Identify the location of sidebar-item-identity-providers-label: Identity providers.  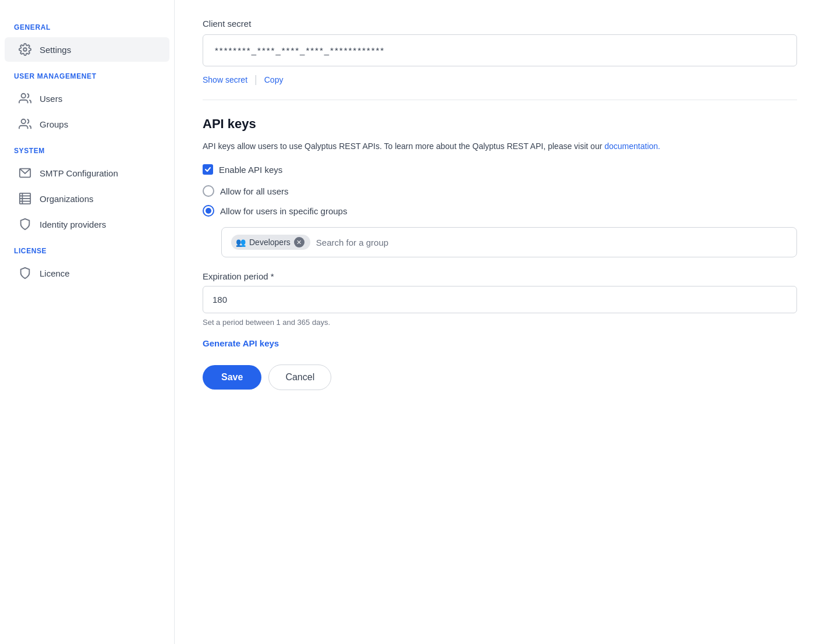
(73, 225).